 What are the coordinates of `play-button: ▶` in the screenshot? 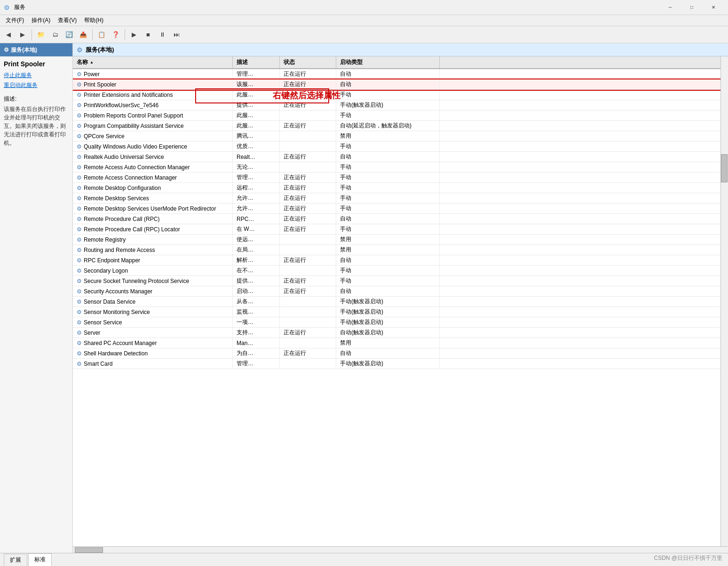 It's located at (134, 35).